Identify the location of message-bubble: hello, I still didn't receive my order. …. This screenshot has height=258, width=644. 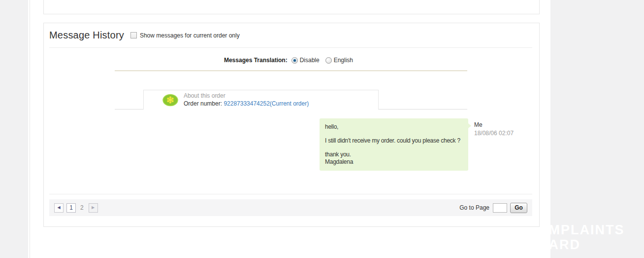
(394, 145).